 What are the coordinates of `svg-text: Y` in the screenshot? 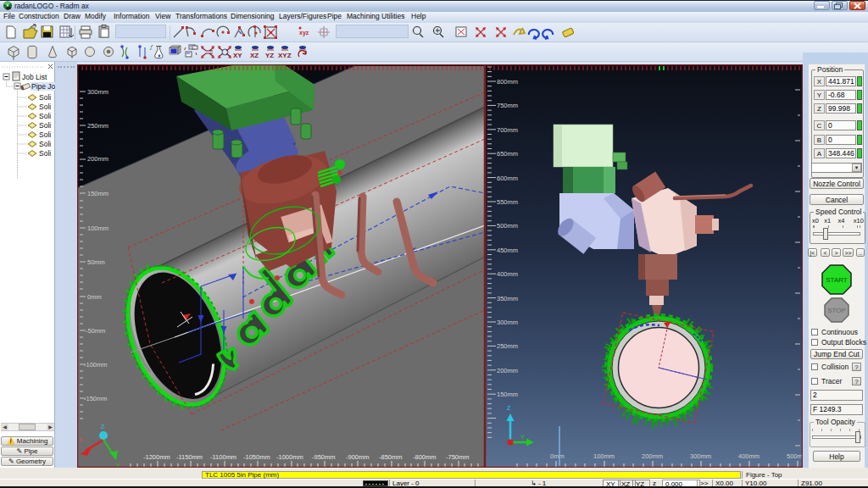 It's located at (522, 437).